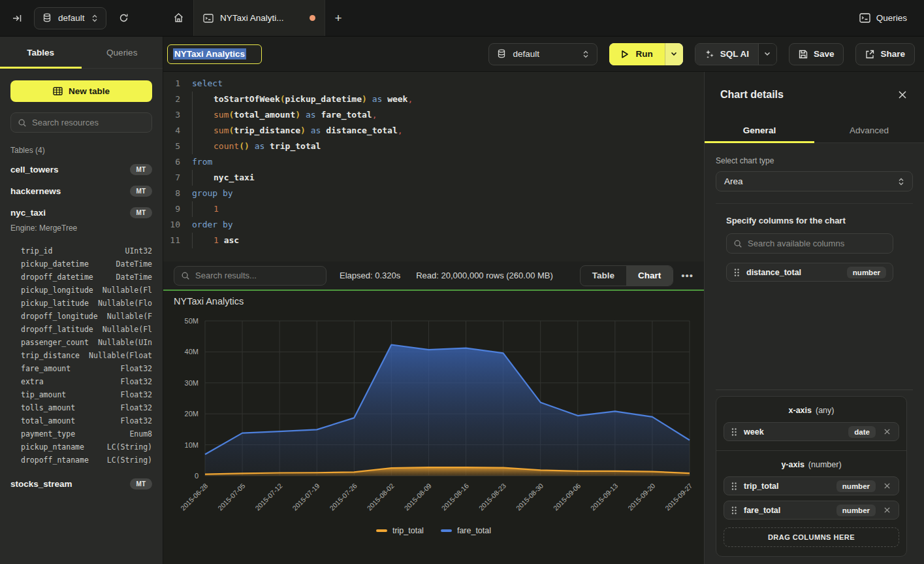 Image resolution: width=924 pixels, height=564 pixels. Describe the element at coordinates (811, 486) in the screenshot. I see `column-chip-trip_total: trip_totalnumber` at that location.